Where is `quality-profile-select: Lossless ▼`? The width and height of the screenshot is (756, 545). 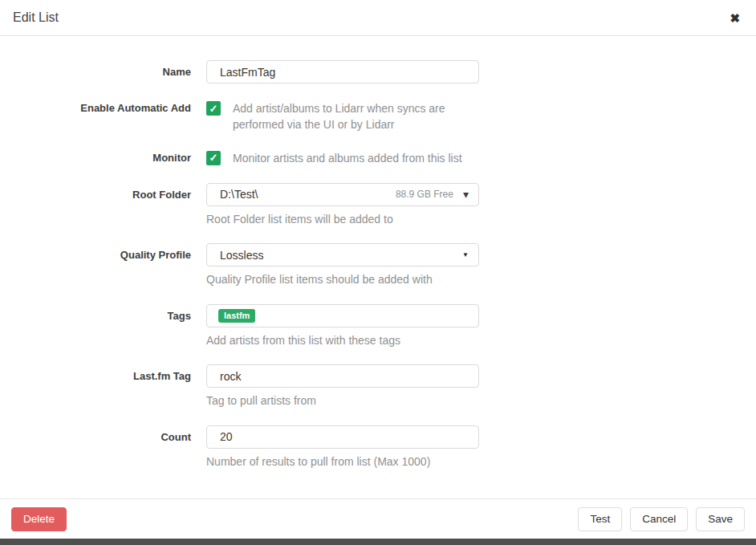
quality-profile-select: Lossless ▼ is located at coordinates (343, 255).